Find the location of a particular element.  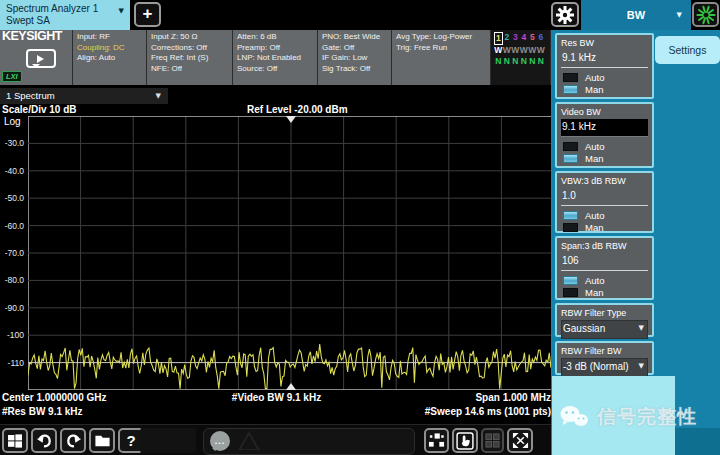

message-bubble-icon is located at coordinates (41, 58).